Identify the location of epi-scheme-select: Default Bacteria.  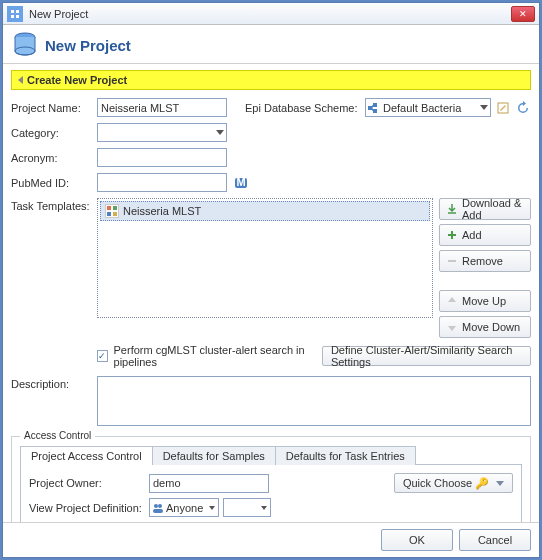
(428, 108).